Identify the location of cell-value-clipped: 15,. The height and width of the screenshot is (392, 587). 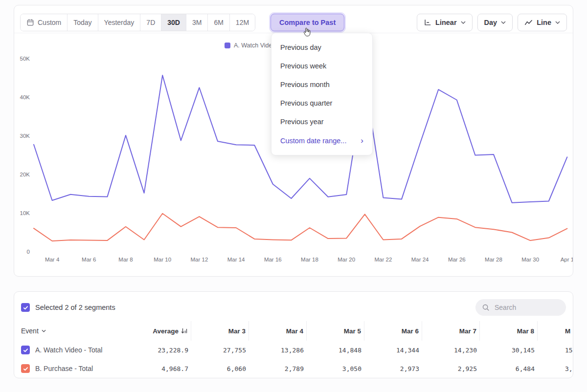
(556, 350).